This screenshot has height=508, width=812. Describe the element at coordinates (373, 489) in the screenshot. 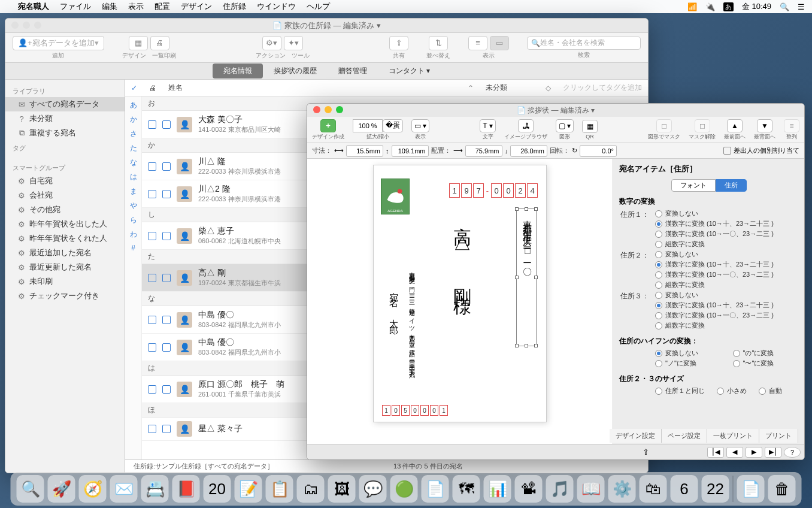

I see `dock-item: 💬` at that location.